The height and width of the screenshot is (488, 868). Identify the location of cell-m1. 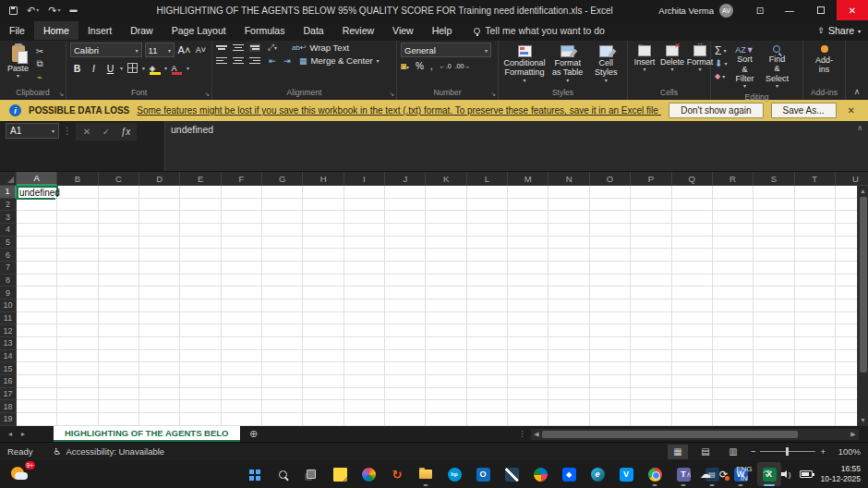
(528, 192).